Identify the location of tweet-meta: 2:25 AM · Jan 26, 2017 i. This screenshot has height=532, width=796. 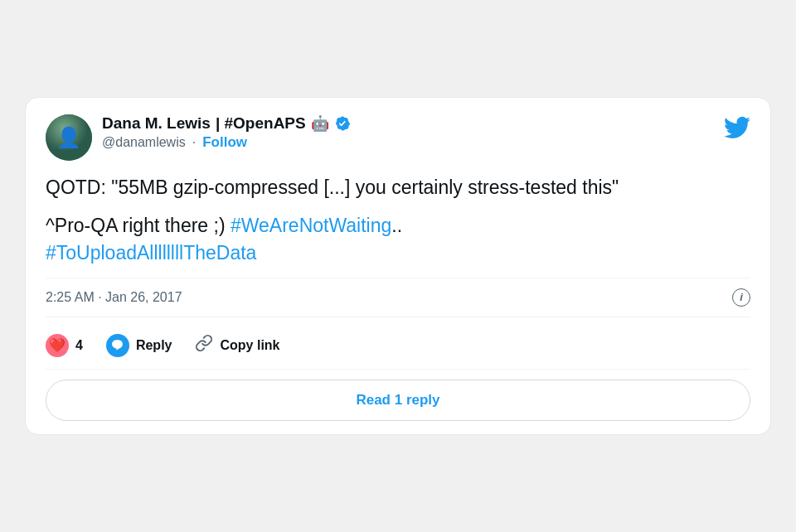
(398, 297).